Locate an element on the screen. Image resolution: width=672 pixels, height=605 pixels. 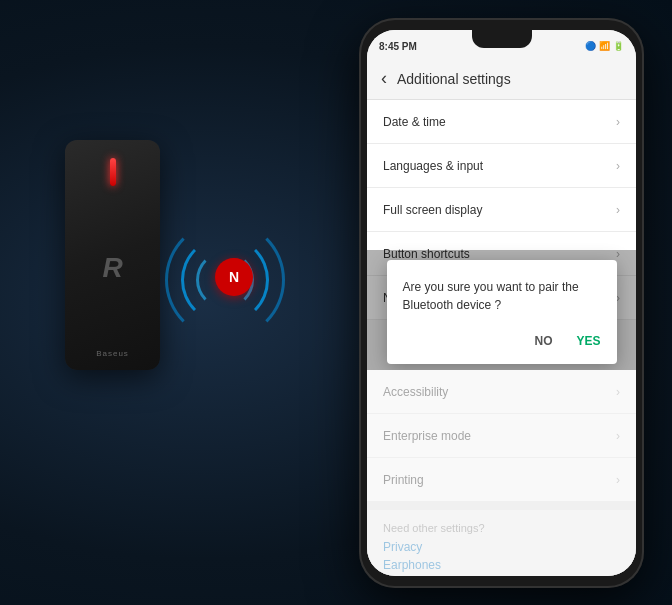
chevron-accessibility: › is located at coordinates (618, 392).